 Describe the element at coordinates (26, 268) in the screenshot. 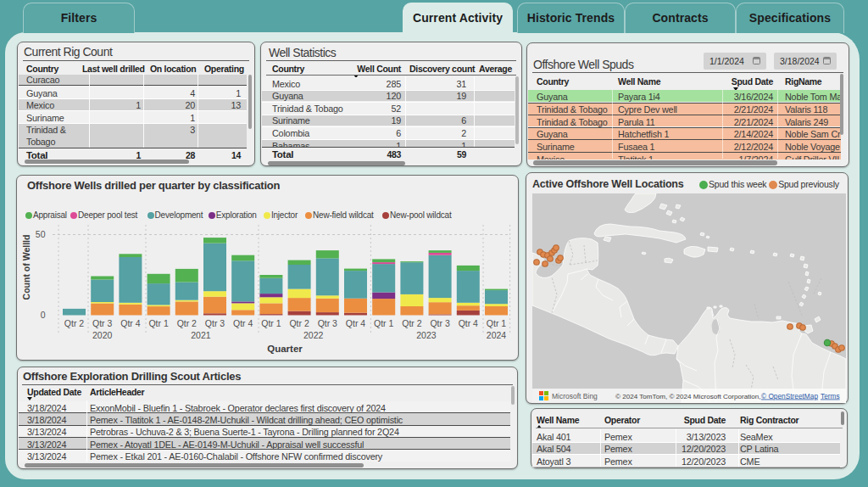

I see `svg-text: Count of WellId` at that location.